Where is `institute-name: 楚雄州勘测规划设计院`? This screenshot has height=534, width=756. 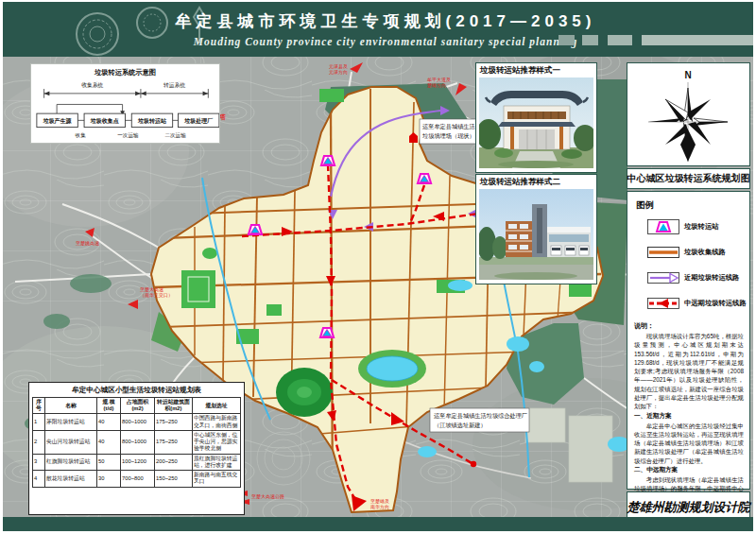
institute-name: 楚雄州勘测规划设计院 is located at coordinates (689, 508).